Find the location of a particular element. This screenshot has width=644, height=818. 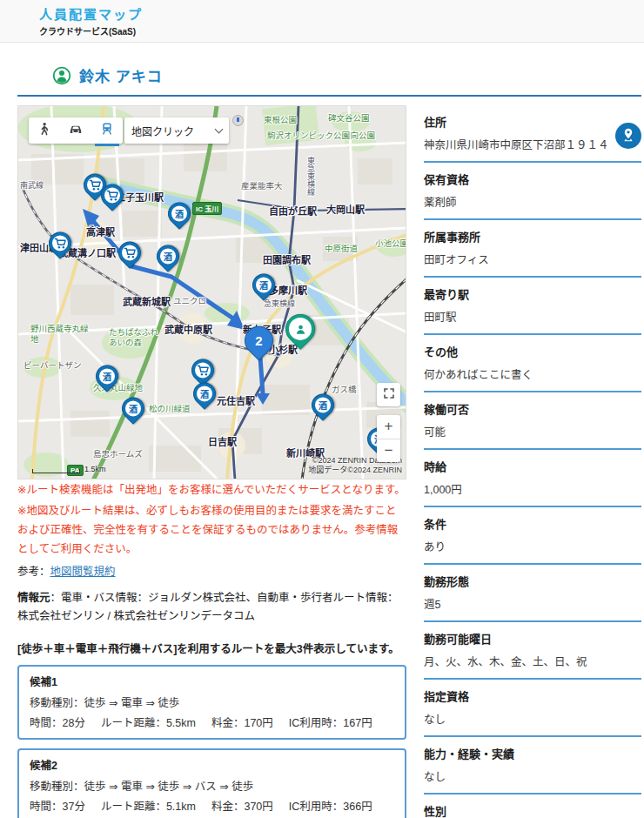

app-header: 人員配置マップ クラウドサービス(SaaS) is located at coordinates (322, 21).